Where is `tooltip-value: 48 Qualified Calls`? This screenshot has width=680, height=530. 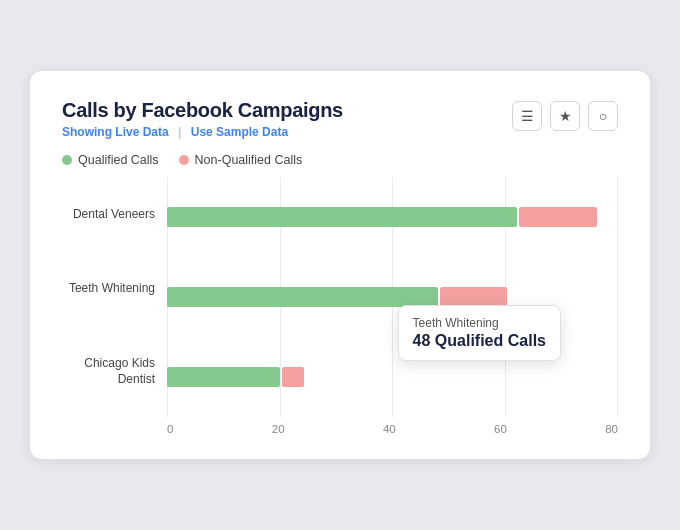 tooltip-value: 48 Qualified Calls is located at coordinates (480, 341).